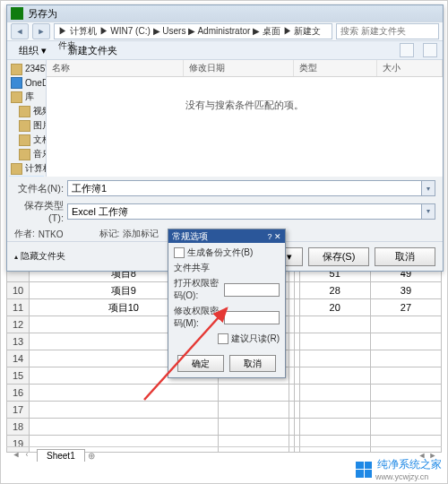 The image size is (448, 484). What do you see at coordinates (30, 97) in the screenshot?
I see `tree-item-label: 库` at bounding box center [30, 97].